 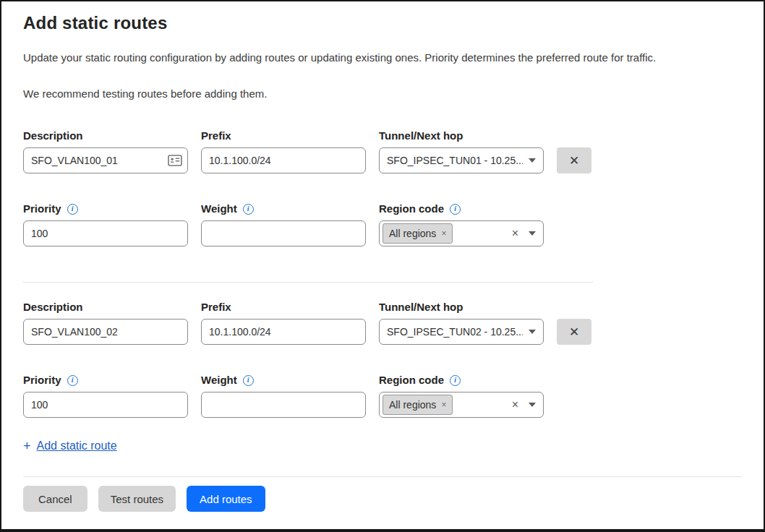 I want to click on tunnel-selected-value: SFO_IPSEC_TUN01 - 10.25..., so click(x=455, y=160).